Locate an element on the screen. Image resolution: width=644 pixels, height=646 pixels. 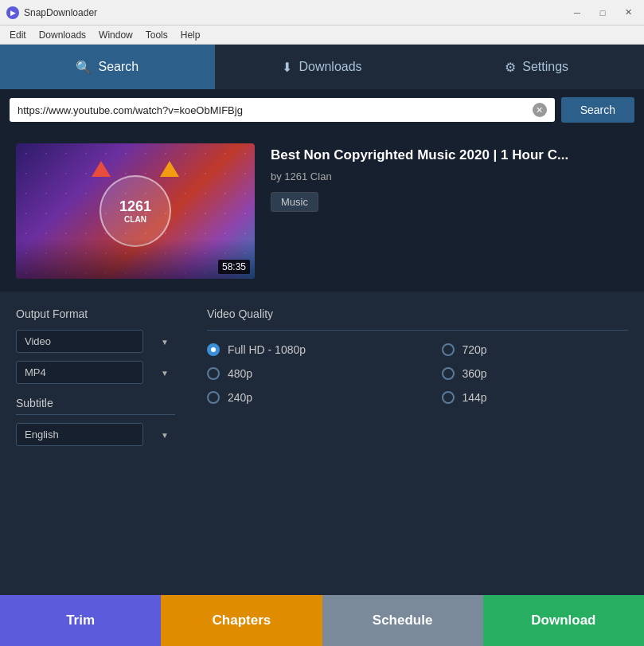
codec-select: MP4 MKV AVI MOV FLV is located at coordinates (80, 373).